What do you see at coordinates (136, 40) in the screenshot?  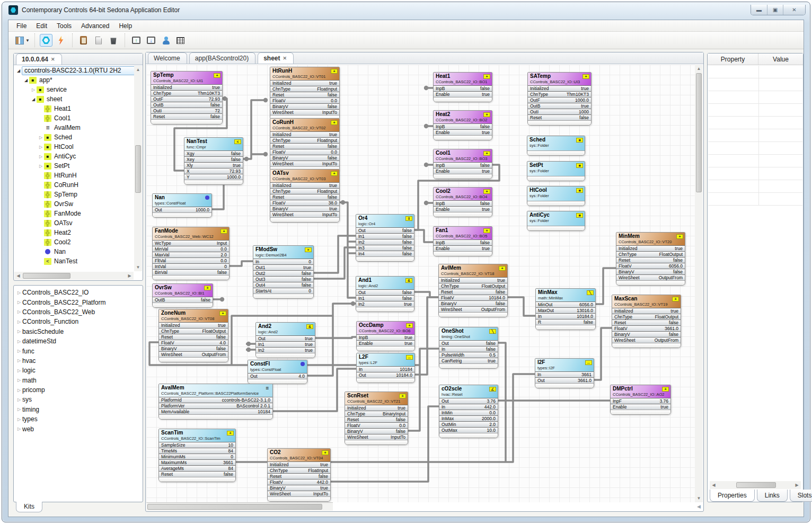 I see `upload-button: ↑` at bounding box center [136, 40].